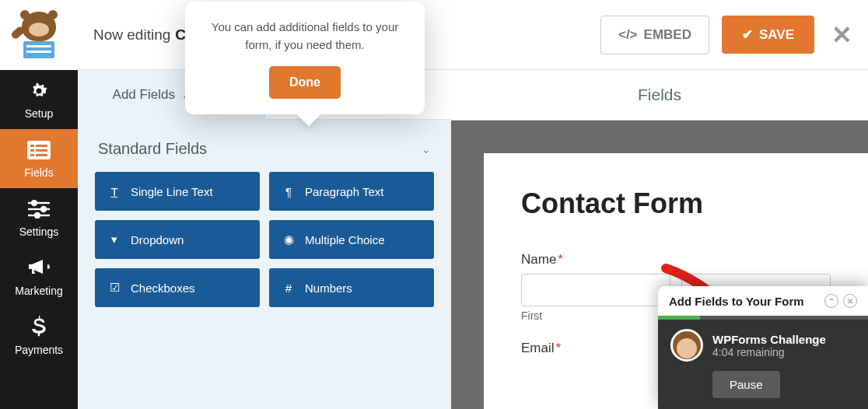 This screenshot has width=868, height=409. I want to click on chevron-down-icon: ⌄, so click(426, 149).